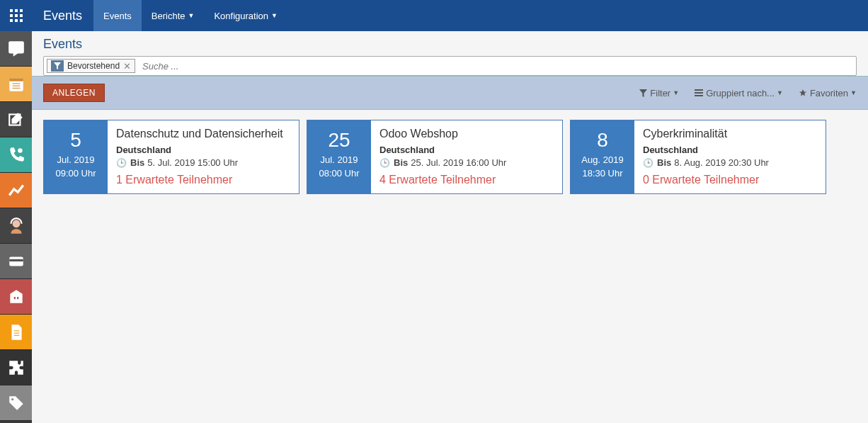 The width and height of the screenshot is (868, 423). What do you see at coordinates (16, 368) in the screenshot?
I see `rail-app-integrations` at bounding box center [16, 368].